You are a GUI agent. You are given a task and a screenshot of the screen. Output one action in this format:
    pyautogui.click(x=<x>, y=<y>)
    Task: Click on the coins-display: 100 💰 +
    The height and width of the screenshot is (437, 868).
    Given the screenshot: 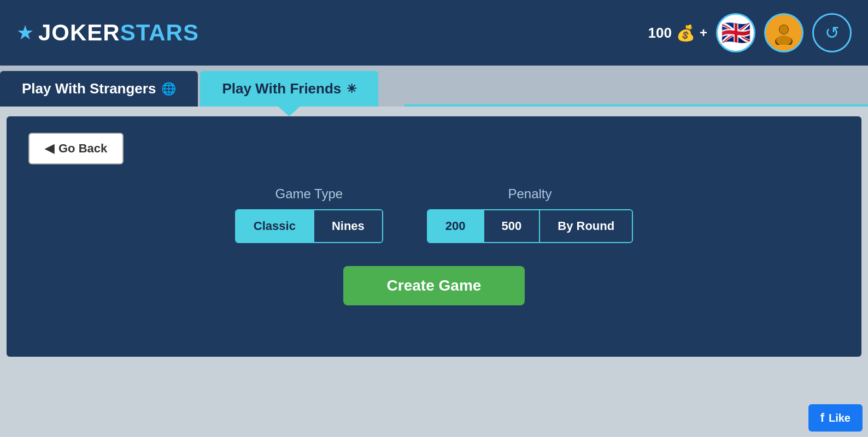 What is the action you would take?
    pyautogui.click(x=678, y=33)
    